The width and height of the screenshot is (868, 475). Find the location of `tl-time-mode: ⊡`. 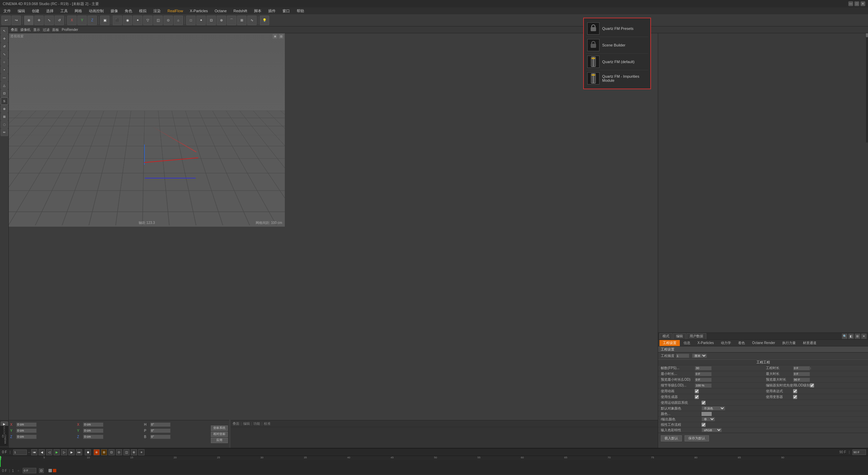

tl-time-mode: ⊡ is located at coordinates (41, 471).